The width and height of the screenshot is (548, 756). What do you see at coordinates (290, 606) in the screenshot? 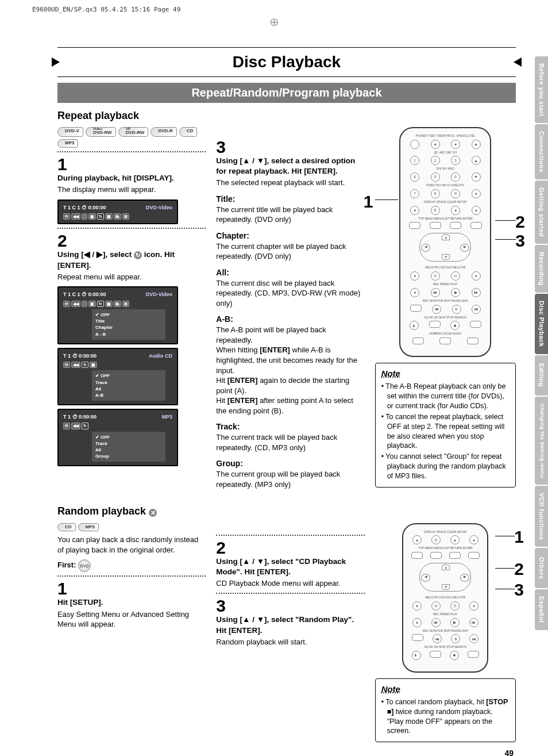
I see `random-step-num-3: 3` at bounding box center [290, 606].